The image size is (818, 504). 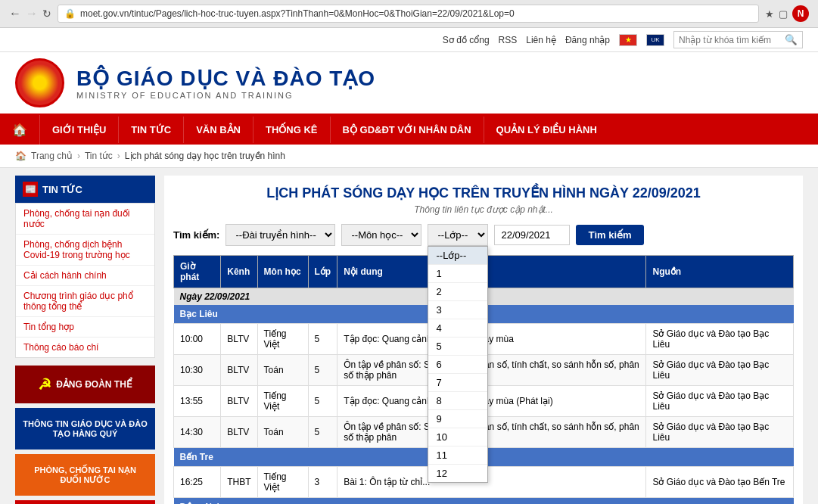 I want to click on mon-hoc-select: --Môn học--, so click(x=381, y=235).